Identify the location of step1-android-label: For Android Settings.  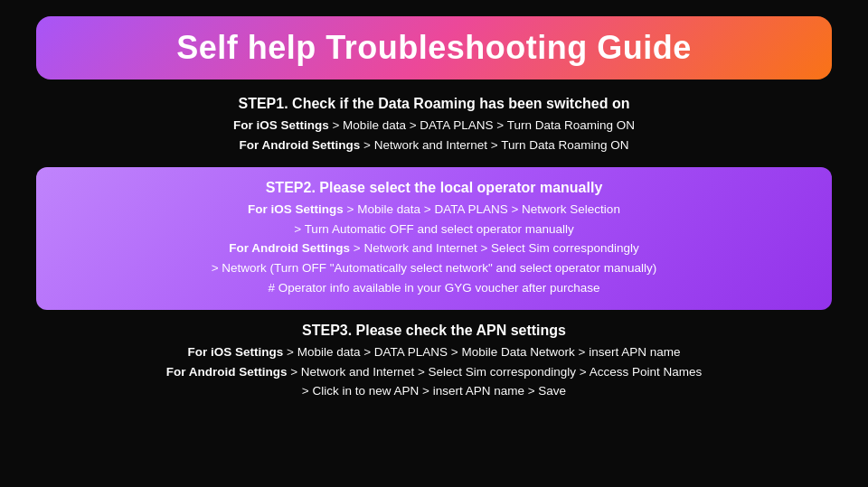
(300, 145).